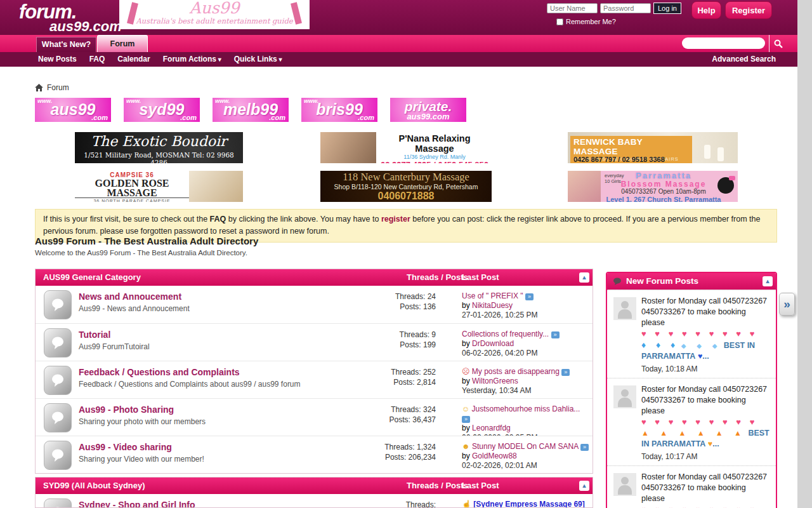  I want to click on site-logo-domain: aus99.com, so click(86, 27).